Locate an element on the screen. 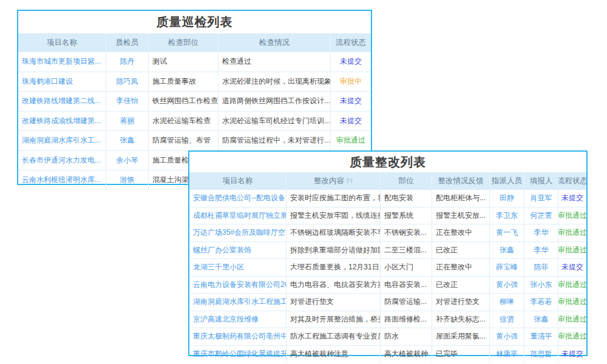 The image size is (607, 364). feedback-cell: 正在整改中 is located at coordinates (461, 268).